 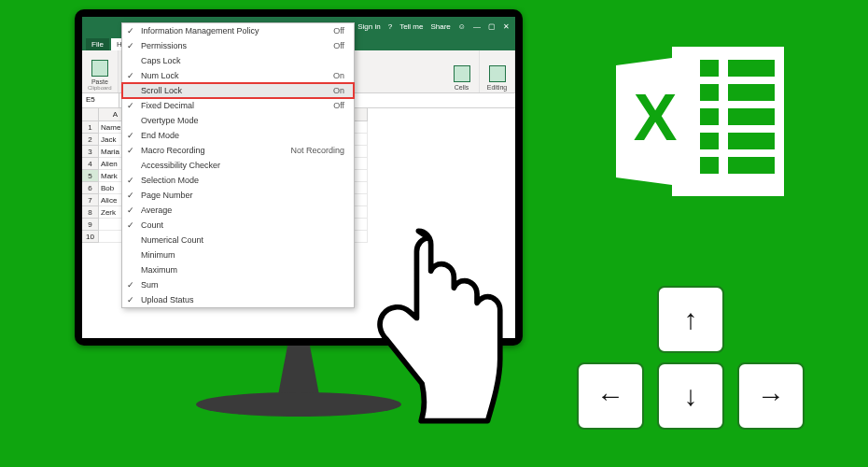 What do you see at coordinates (771, 396) in the screenshot?
I see `arrow-right-key: →` at bounding box center [771, 396].